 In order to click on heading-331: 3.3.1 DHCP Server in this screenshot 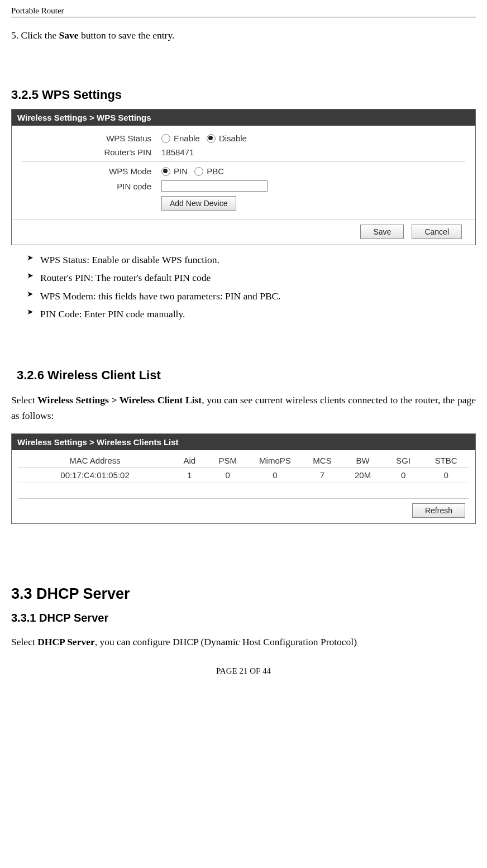, I will do `click(244, 618)`.